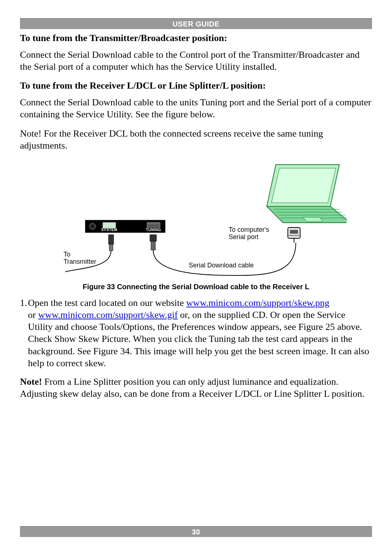 The width and height of the screenshot is (392, 557). What do you see at coordinates (33, 315) in the screenshot?
I see `step-1-mid1: or` at bounding box center [33, 315].